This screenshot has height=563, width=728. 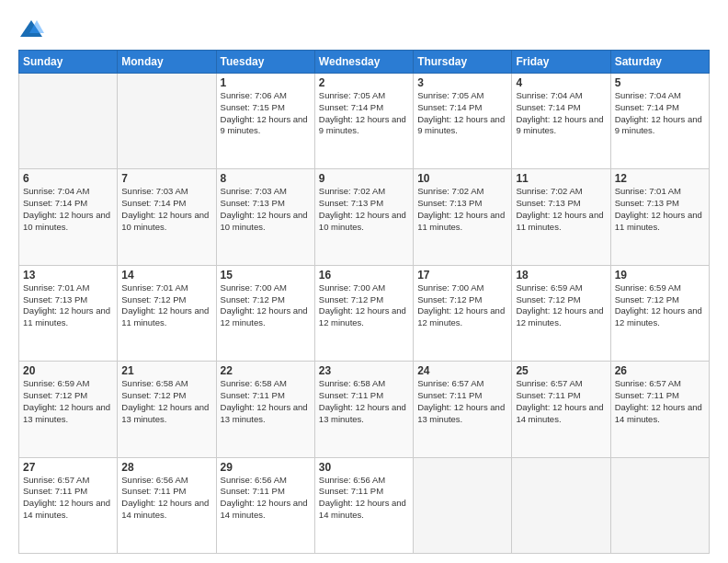 What do you see at coordinates (462, 178) in the screenshot?
I see `day-number: 10` at bounding box center [462, 178].